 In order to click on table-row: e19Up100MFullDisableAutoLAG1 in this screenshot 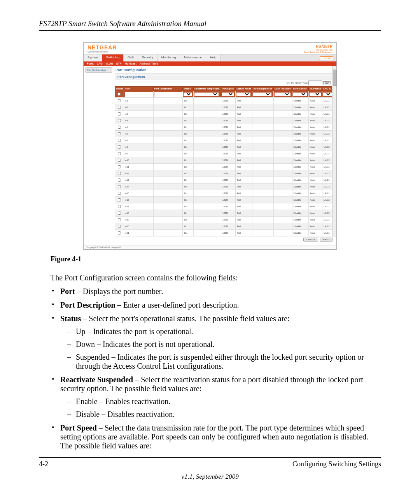, I will do `click(224, 220)`.